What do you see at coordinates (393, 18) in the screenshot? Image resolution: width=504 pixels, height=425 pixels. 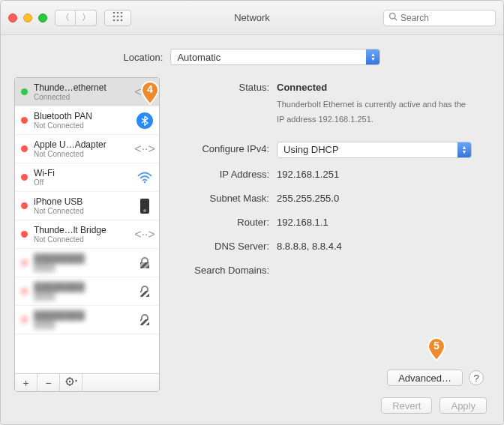 I see `search-icon` at bounding box center [393, 18].